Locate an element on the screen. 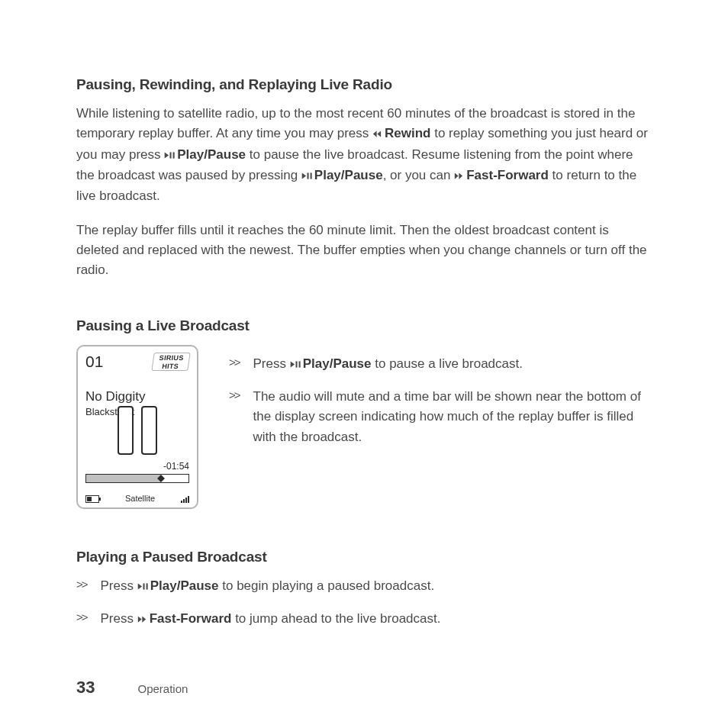 The width and height of the screenshot is (728, 728). channel-number: 01 is located at coordinates (95, 362).